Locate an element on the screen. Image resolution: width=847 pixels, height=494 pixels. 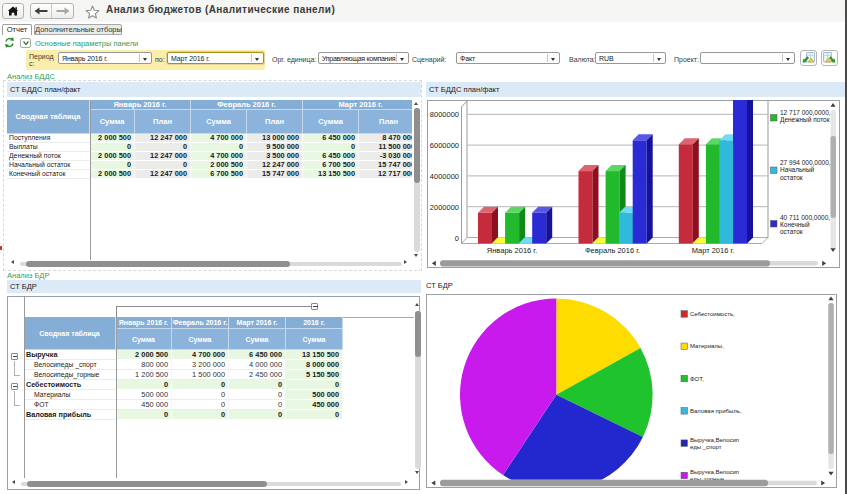
svg-text: 8000000 is located at coordinates (444, 114).